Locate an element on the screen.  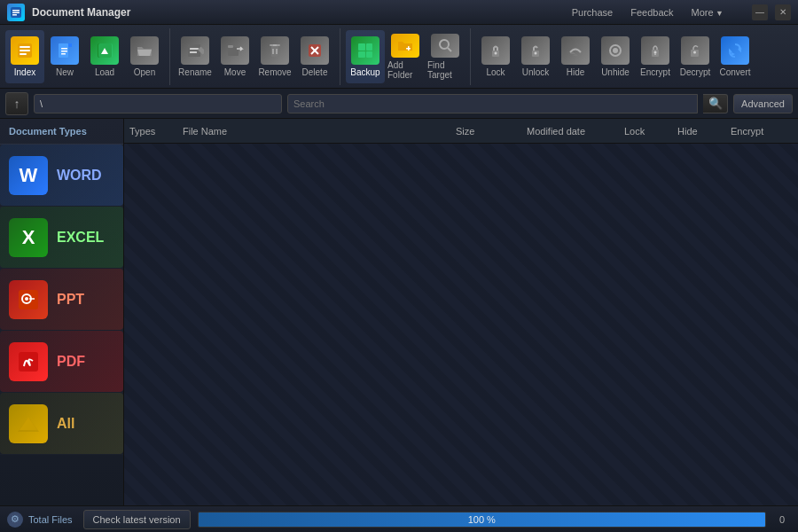
search-input is located at coordinates (493, 104).